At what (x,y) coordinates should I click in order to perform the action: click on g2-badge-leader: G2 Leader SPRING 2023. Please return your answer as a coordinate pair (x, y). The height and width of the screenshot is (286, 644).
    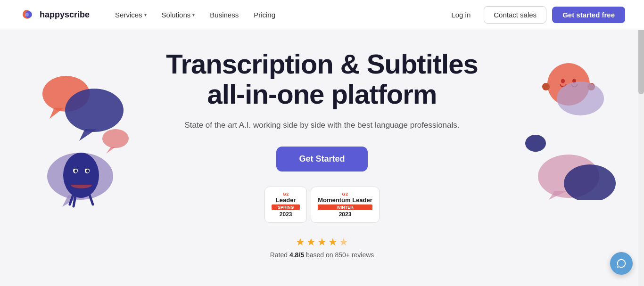
    Looking at the image, I should click on (286, 204).